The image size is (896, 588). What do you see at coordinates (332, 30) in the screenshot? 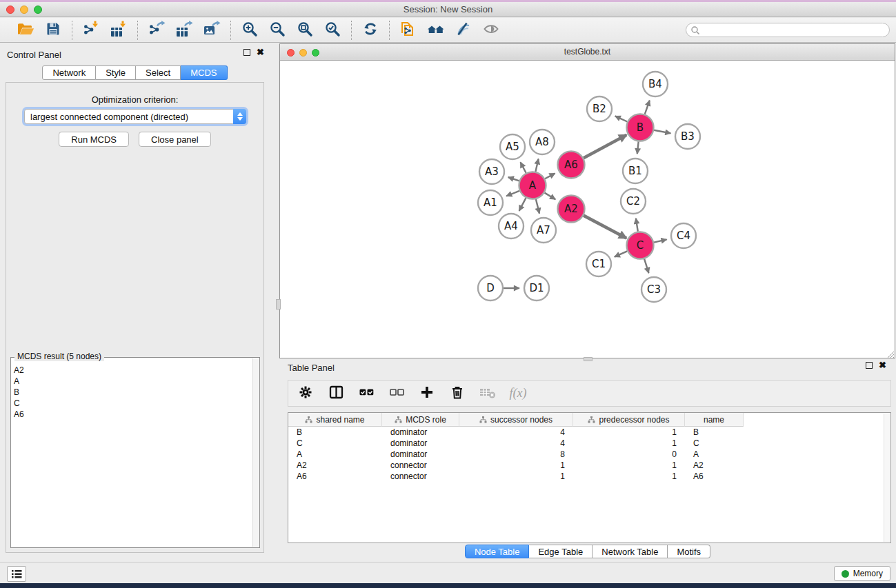
I see `zoom-selected-button` at bounding box center [332, 30].